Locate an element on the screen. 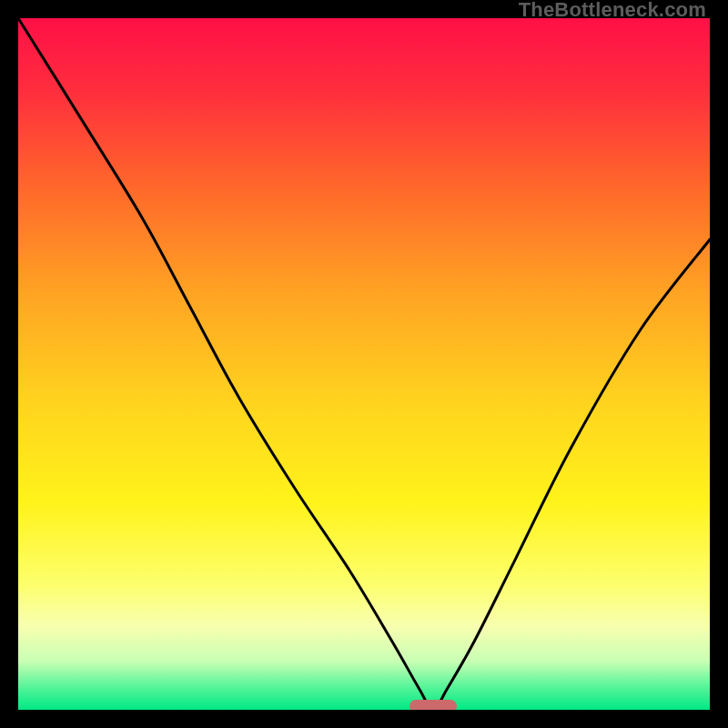 The image size is (728, 728). watermark-text: TheBottleneck.com is located at coordinates (612, 11).